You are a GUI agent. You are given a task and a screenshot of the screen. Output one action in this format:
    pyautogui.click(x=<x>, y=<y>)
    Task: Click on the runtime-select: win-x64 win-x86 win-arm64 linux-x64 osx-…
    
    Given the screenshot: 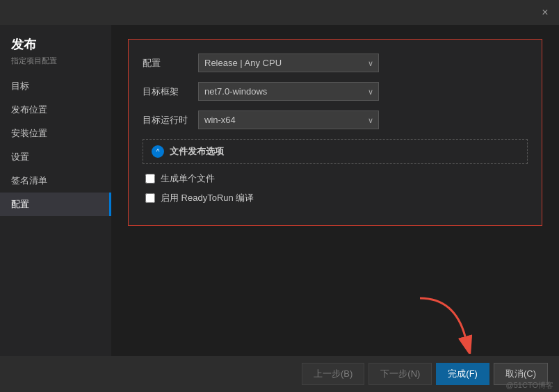 What is the action you would take?
    pyautogui.click(x=289, y=120)
    